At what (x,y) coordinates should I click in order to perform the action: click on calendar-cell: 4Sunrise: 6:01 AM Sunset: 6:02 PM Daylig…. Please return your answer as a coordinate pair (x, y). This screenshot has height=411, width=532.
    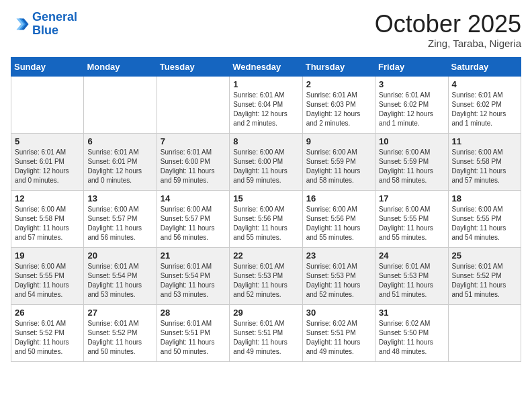
    Looking at the image, I should click on (484, 105).